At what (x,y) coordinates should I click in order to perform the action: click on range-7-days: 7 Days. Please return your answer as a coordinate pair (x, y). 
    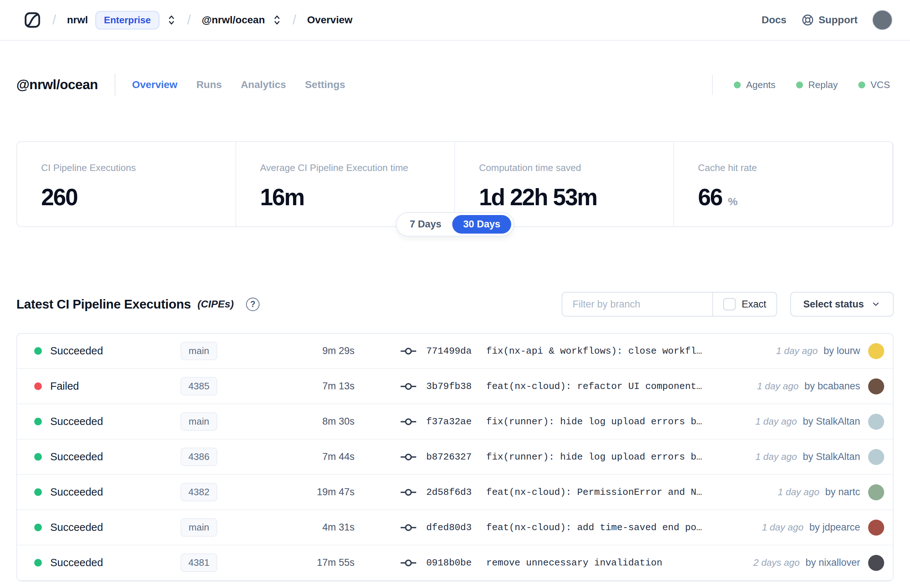
    Looking at the image, I should click on (425, 225).